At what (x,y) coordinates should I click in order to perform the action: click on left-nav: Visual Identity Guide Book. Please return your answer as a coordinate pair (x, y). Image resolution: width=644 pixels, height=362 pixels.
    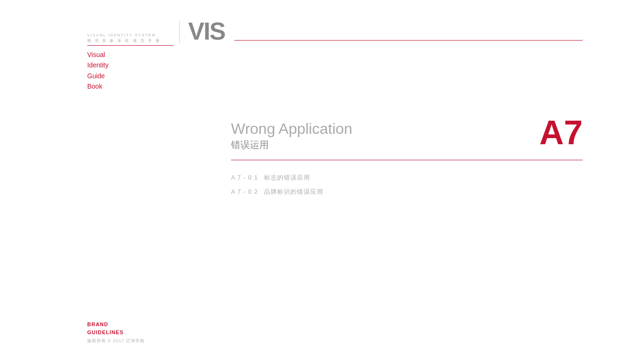
    Looking at the image, I should click on (134, 71).